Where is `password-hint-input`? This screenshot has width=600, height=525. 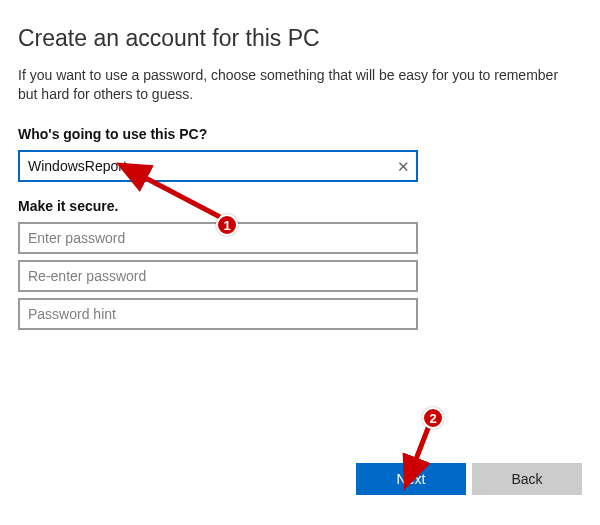
password-hint-input is located at coordinates (218, 314).